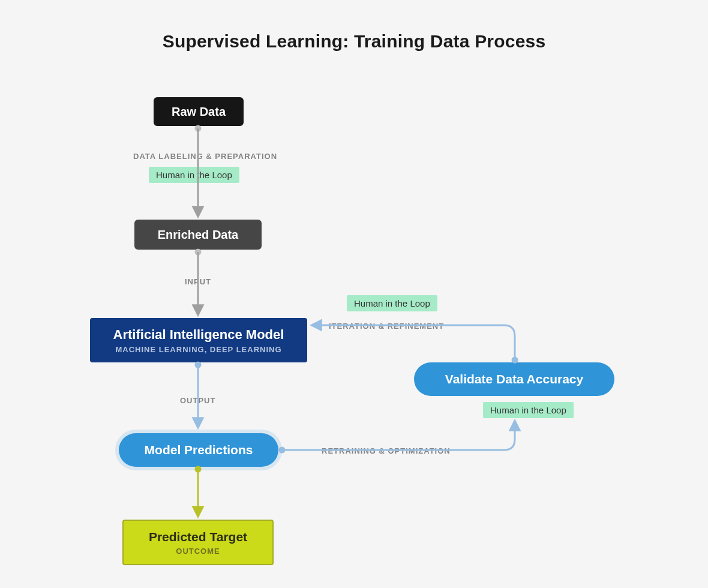 Image resolution: width=708 pixels, height=588 pixels. I want to click on node-predicted-target-subtitle: OUTCOME, so click(198, 551).